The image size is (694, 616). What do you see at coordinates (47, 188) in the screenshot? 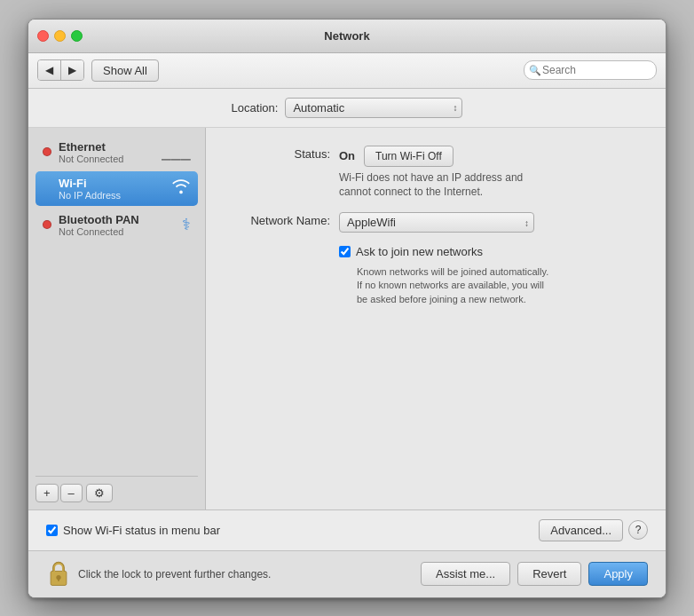
I see `status-dot-wifi` at bounding box center [47, 188].